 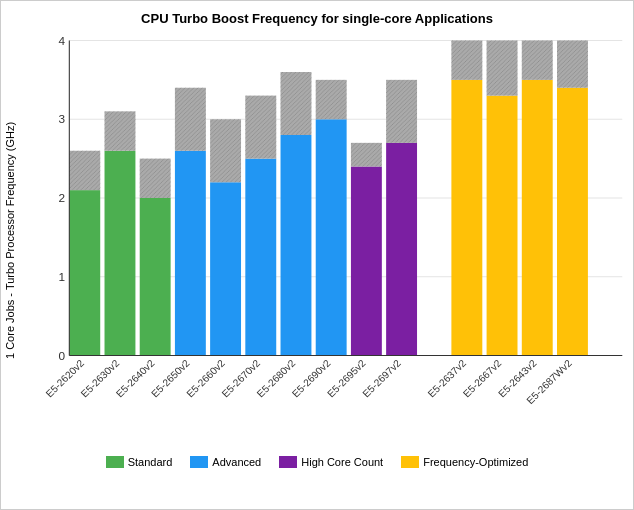 I want to click on legend-item-hcc: High Core Count, so click(x=331, y=462).